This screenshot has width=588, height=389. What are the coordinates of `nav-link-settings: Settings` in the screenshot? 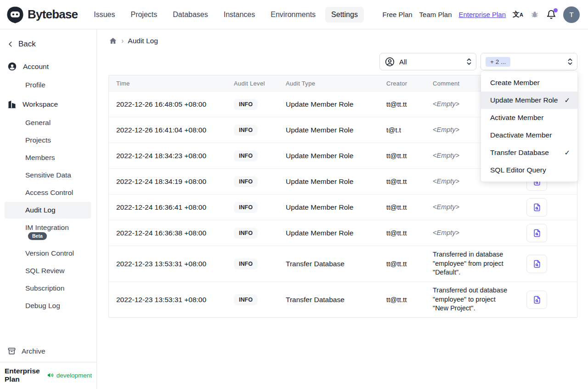 It's located at (345, 15).